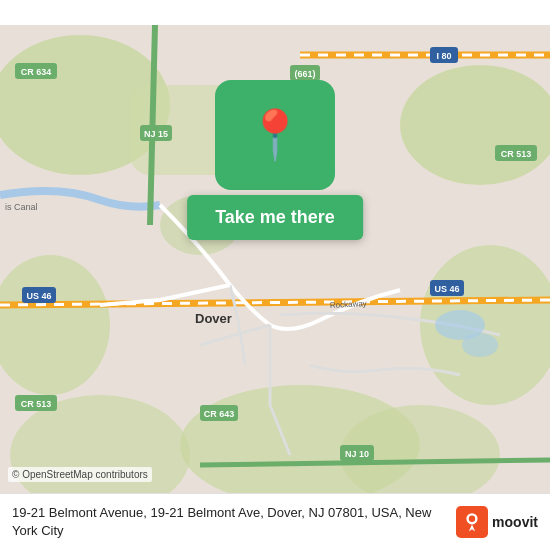  I want to click on location-pin-icon: 📍, so click(275, 135).